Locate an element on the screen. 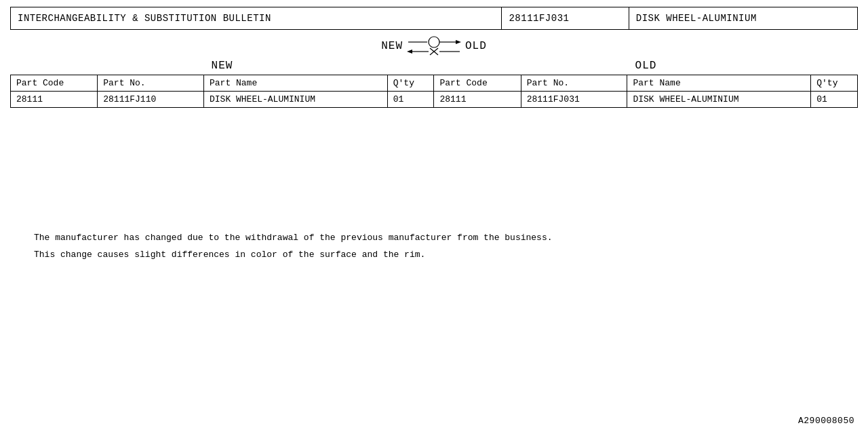 The height and width of the screenshot is (434, 868). table-row: 28111 28111FJ110 DISK WHEEL-ALUMINIUM 01… is located at coordinates (434, 100).